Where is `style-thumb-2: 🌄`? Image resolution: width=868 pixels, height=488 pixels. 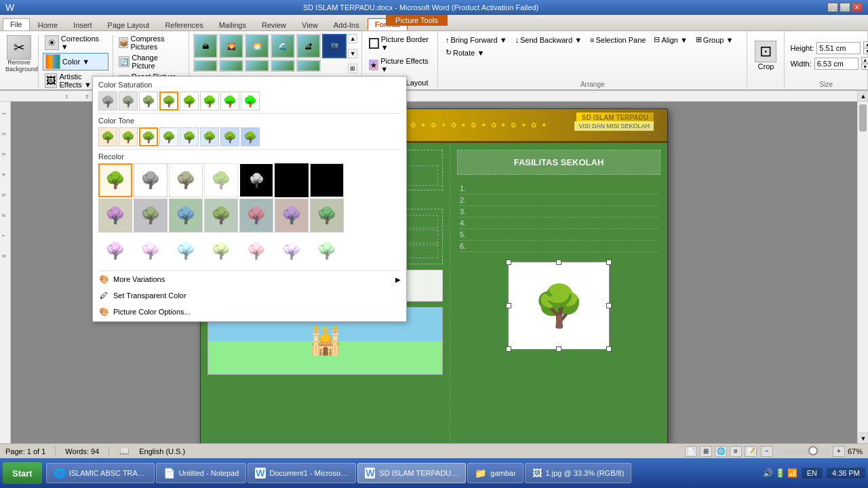
style-thumb-2: 🌄 is located at coordinates (231, 46).